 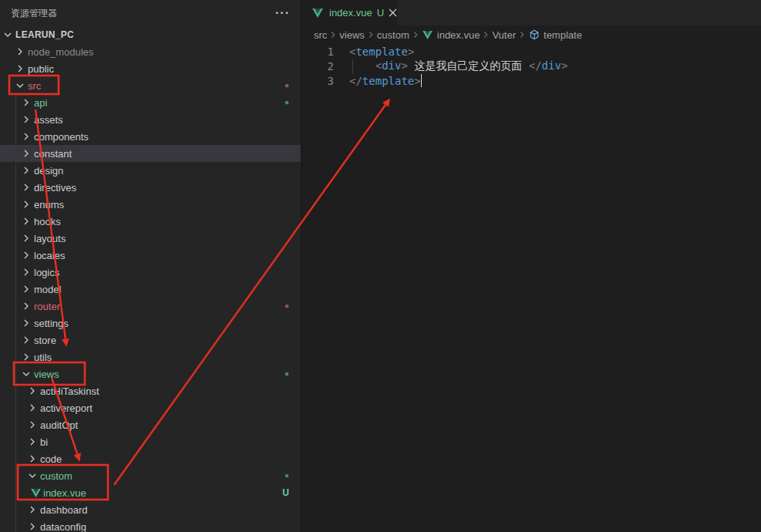 I want to click on breadcrumb: src views custom index.vue Vuter templat…, so click(x=532, y=35).